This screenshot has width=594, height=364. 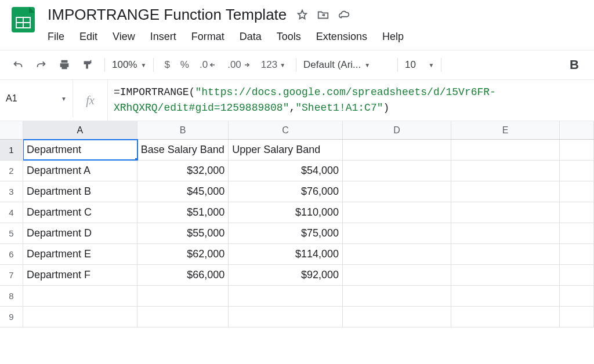 I want to click on font-size-select: 10 ▼, so click(x=419, y=65).